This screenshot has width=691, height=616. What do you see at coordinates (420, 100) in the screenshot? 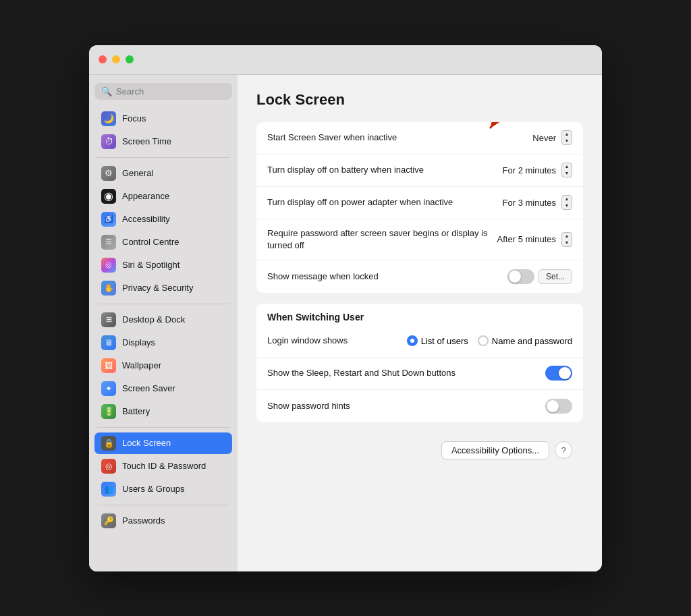
I see `page-title: Lock Screen` at bounding box center [420, 100].